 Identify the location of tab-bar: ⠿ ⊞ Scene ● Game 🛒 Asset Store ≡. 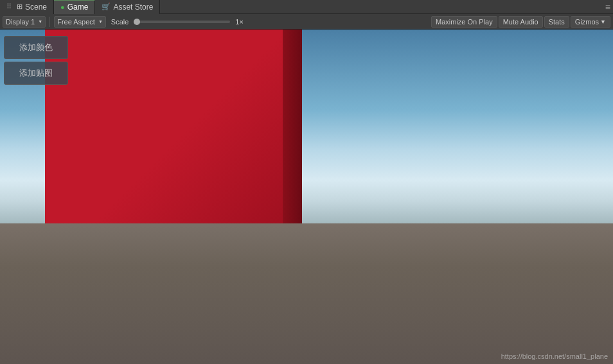
(306, 7).